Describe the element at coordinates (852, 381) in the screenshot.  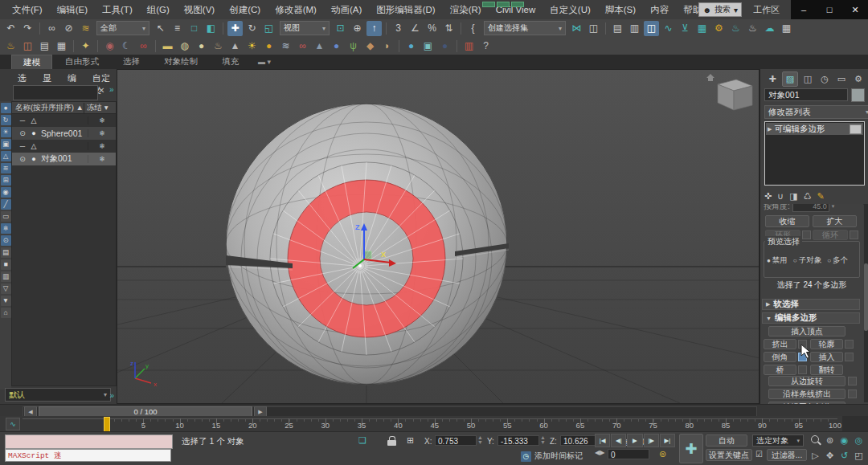
I see `hinge-settings-box` at that location.